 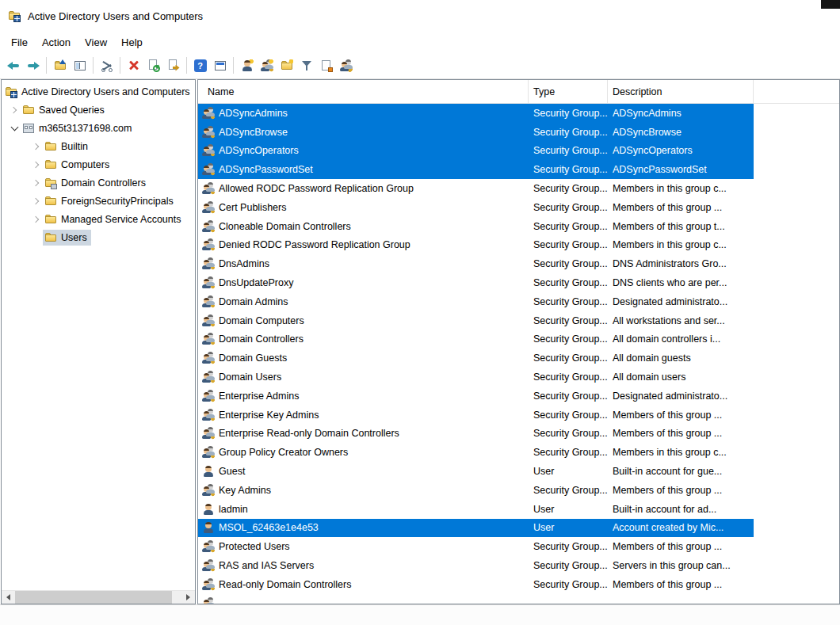 What do you see at coordinates (200, 66) in the screenshot?
I see `help-icon` at bounding box center [200, 66].